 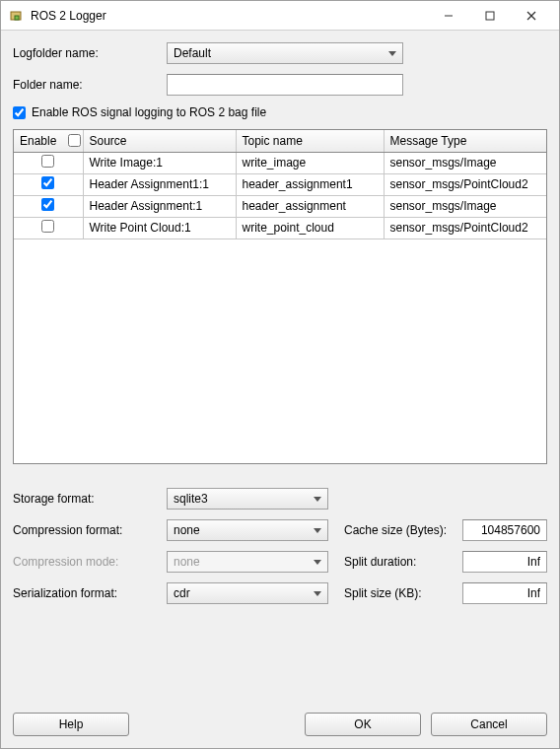 What do you see at coordinates (247, 499) in the screenshot?
I see `storage-format-dropdown: sqlite3` at bounding box center [247, 499].